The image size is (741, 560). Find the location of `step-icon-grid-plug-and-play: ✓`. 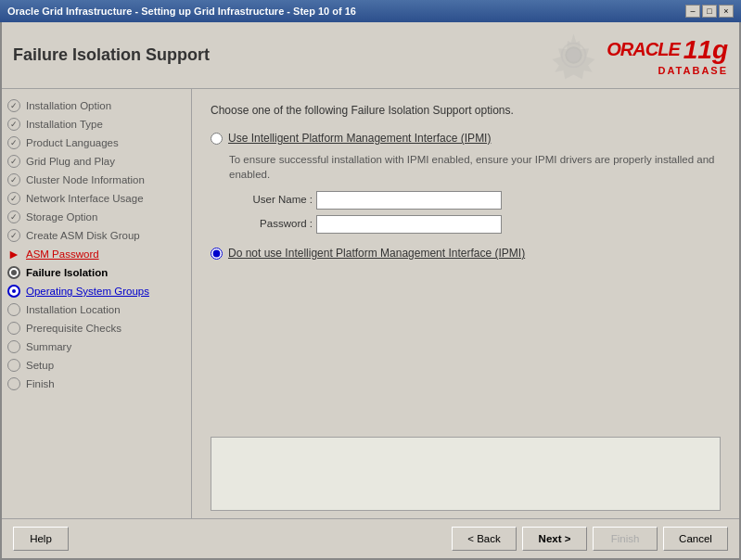

step-icon-grid-plug-and-play: ✓ is located at coordinates (14, 161).